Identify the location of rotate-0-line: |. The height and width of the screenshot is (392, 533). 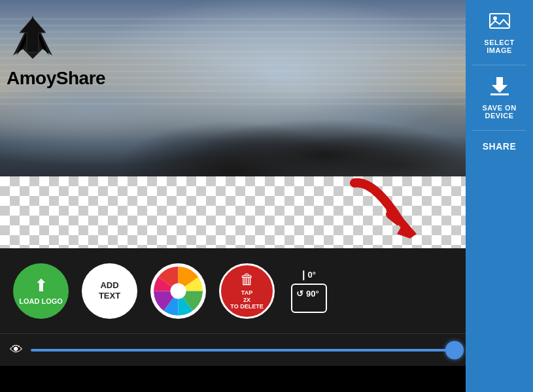
(303, 275).